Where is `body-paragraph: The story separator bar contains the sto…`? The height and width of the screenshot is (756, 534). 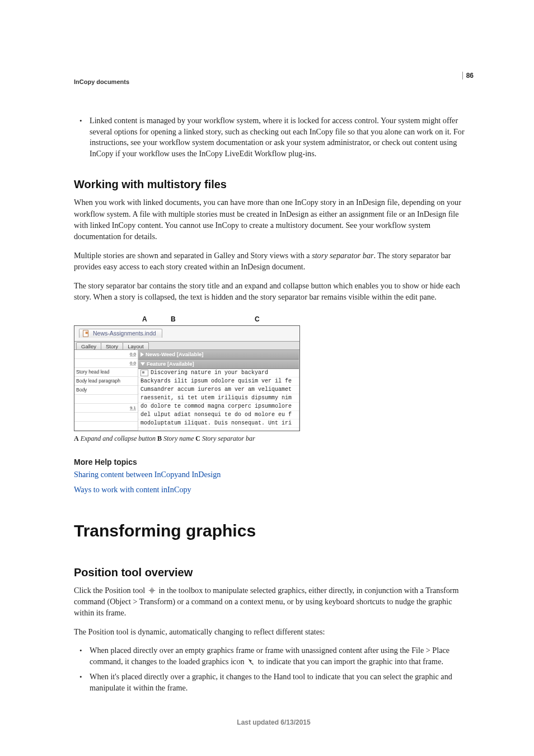 body-paragraph: The story separator bar contains the sto… is located at coordinates (274, 291).